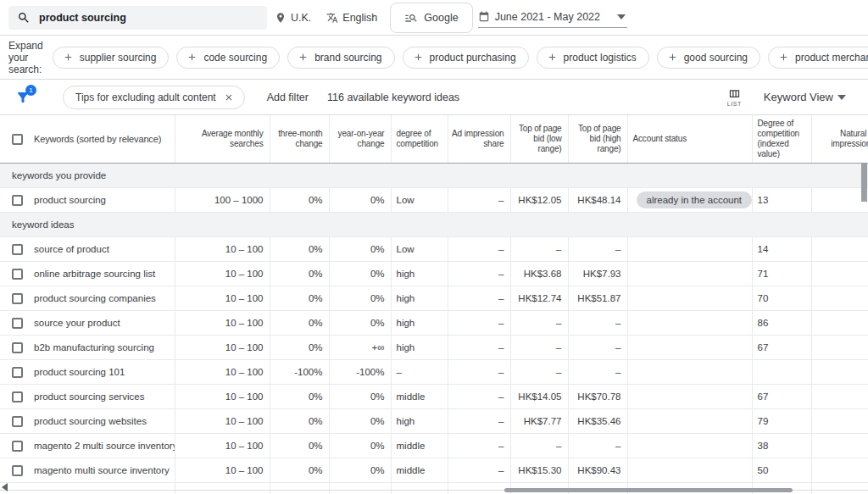 The height and width of the screenshot is (494, 868). Describe the element at coordinates (359, 139) in the screenshot. I see `column-header-year_on_year_change: year-on-year change` at that location.